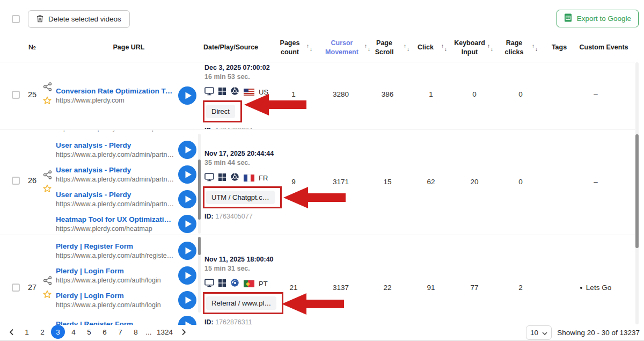 Image resolution: width=644 pixels, height=341 pixels. What do you see at coordinates (318, 48) in the screenshot?
I see `table-header: № Page URL Date/Play/Source Pages count …` at bounding box center [318, 48].